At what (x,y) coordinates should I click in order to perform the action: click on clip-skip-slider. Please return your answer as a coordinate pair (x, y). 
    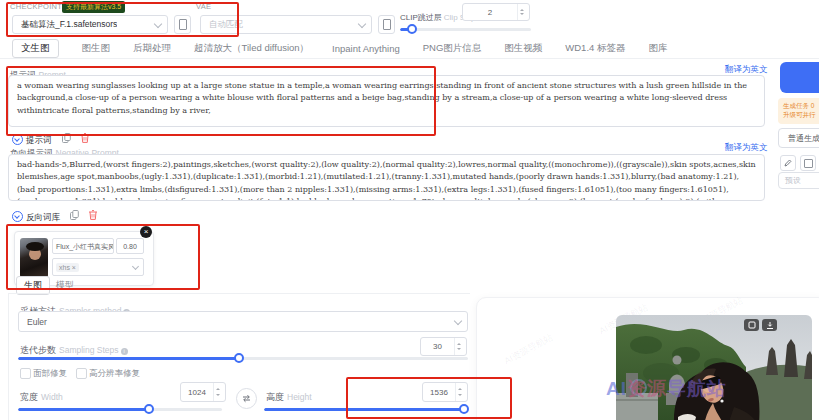
    Looking at the image, I should click on (466, 29).